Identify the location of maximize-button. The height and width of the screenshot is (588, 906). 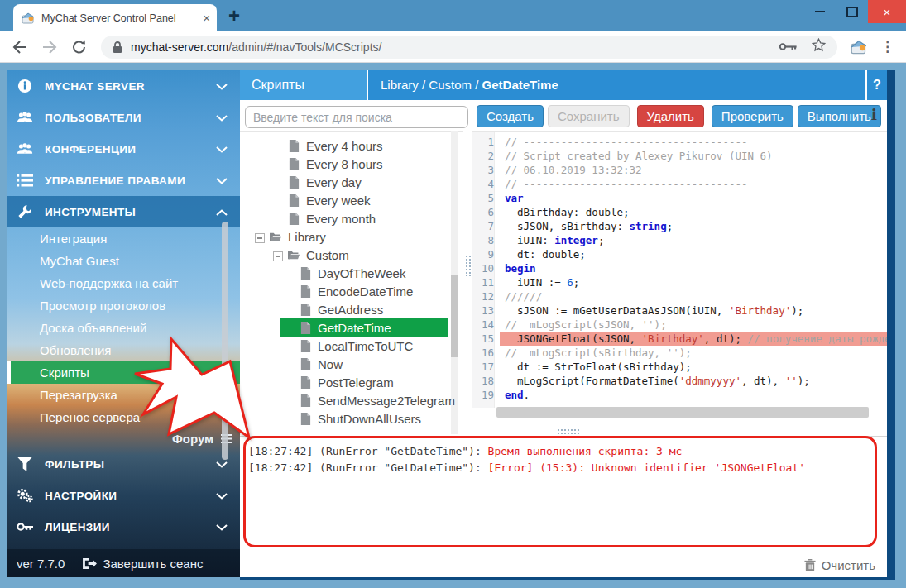
(852, 12).